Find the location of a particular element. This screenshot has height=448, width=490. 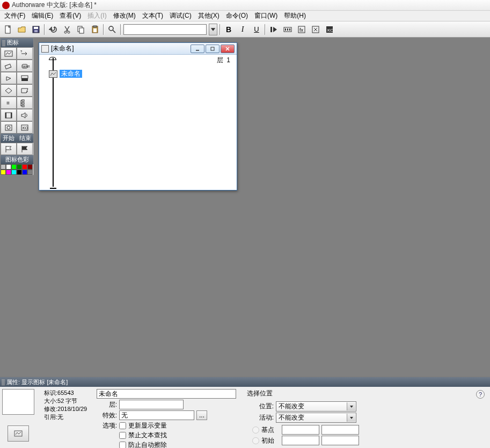

opt-update-vars is located at coordinates (122, 426).